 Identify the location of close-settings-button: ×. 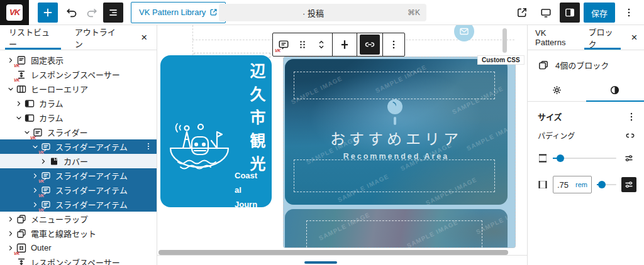
(634, 38).